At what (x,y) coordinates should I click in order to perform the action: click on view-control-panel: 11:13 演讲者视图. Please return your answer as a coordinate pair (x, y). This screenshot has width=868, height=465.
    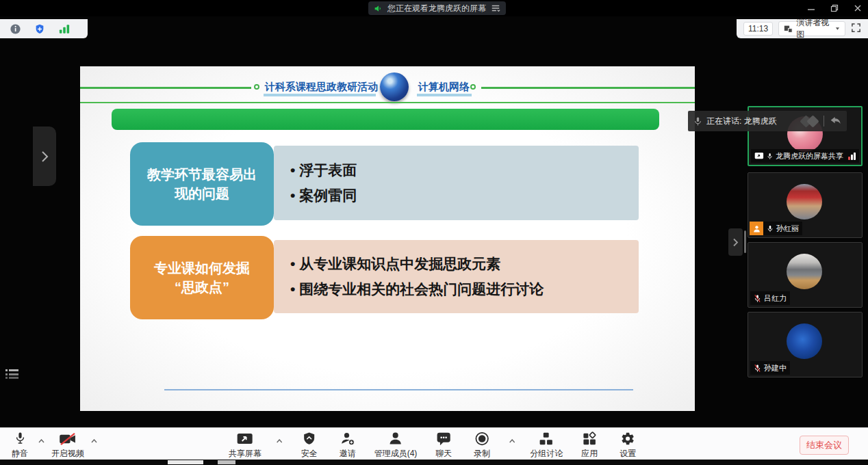
    Looking at the image, I should click on (802, 29).